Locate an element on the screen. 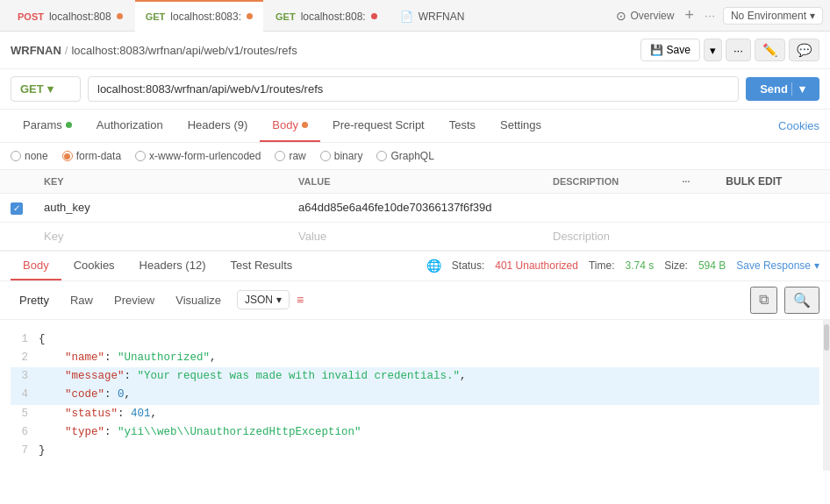 This screenshot has width=830, height=504. tab-get-active: GET localhost:8083: is located at coordinates (199, 16).